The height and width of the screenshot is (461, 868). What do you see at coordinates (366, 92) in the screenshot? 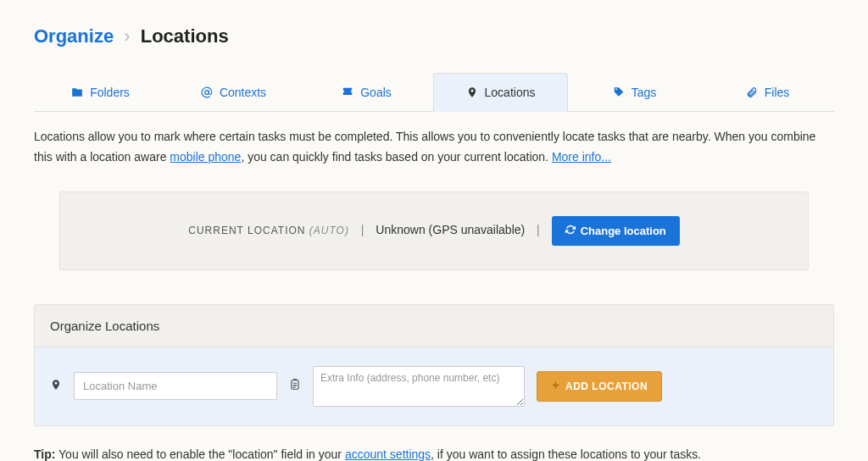
I see `tab-goals: Goals` at bounding box center [366, 92].